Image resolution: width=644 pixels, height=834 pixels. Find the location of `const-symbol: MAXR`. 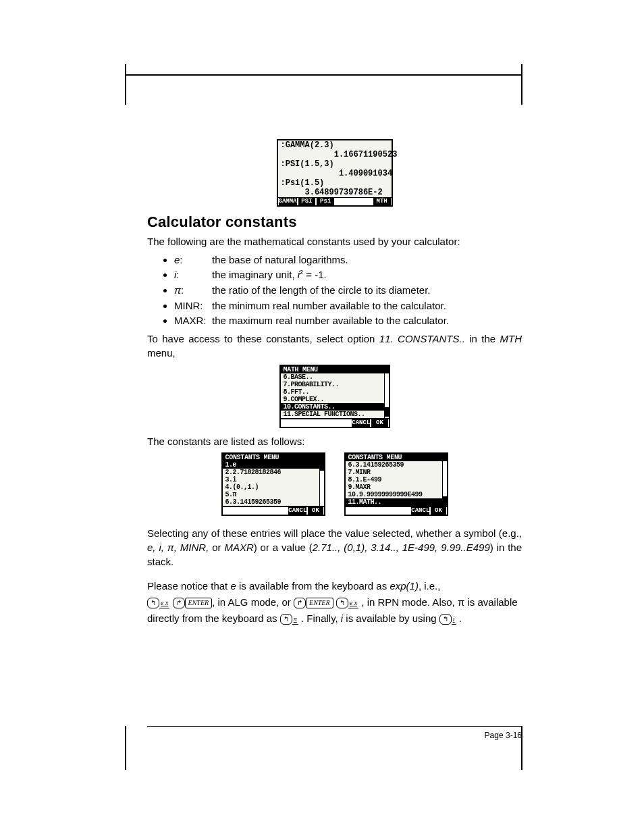

const-symbol: MAXR is located at coordinates (189, 320).